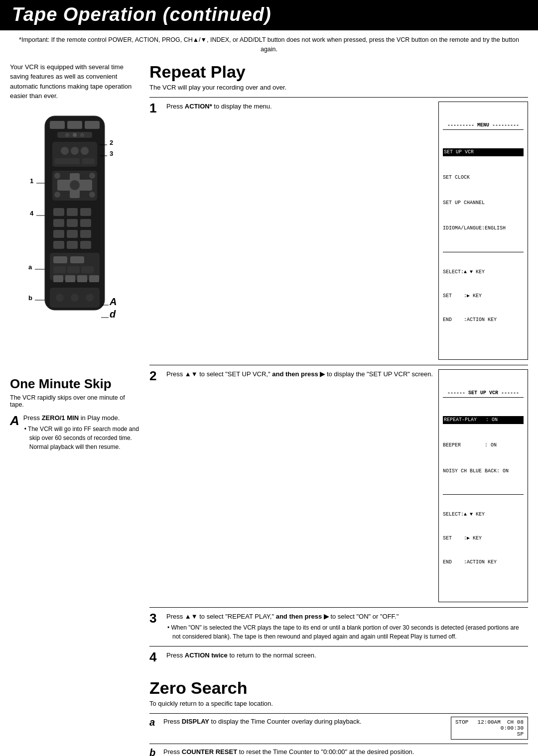  I want to click on step-1-number: 1, so click(155, 108).